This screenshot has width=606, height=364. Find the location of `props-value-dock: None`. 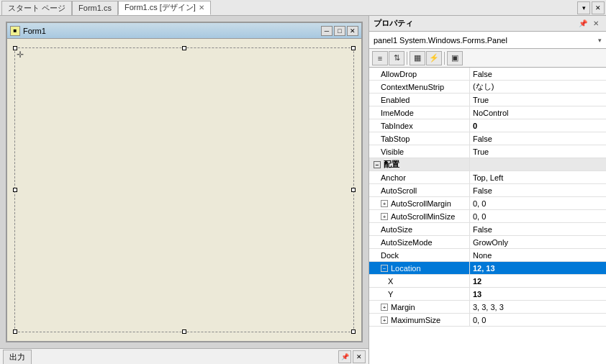

props-value-dock: None is located at coordinates (538, 255).